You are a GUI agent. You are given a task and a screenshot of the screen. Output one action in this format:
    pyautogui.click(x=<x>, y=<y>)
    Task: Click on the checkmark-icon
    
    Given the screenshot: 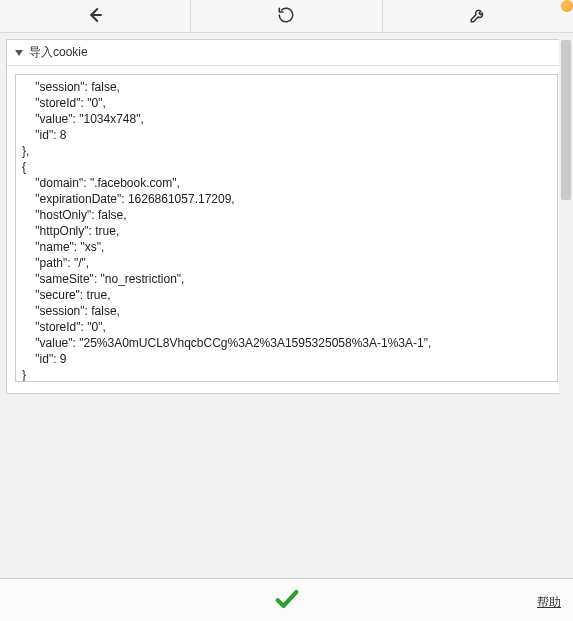 What is the action you would take?
    pyautogui.click(x=287, y=600)
    